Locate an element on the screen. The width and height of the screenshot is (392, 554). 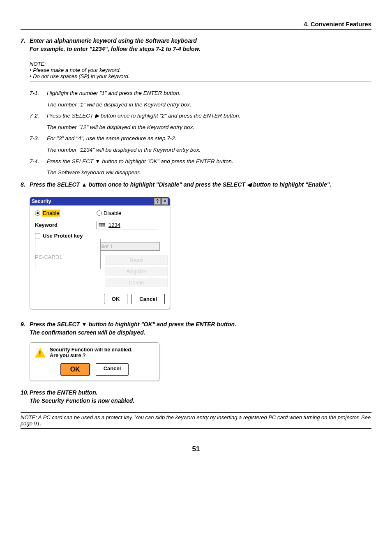
note-bullet-1: • Please make a note of your keyword. is located at coordinates (201, 70).